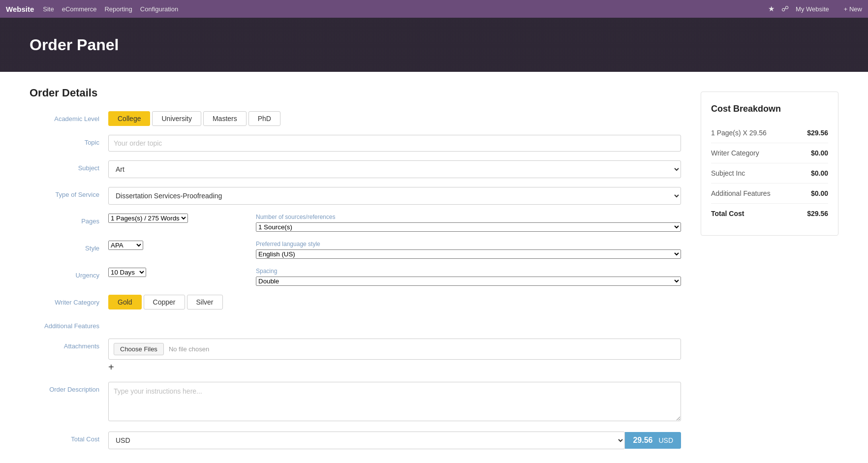 Image resolution: width=868 pixels, height=463 pixels. I want to click on order-description-row: Order Description, so click(355, 402).